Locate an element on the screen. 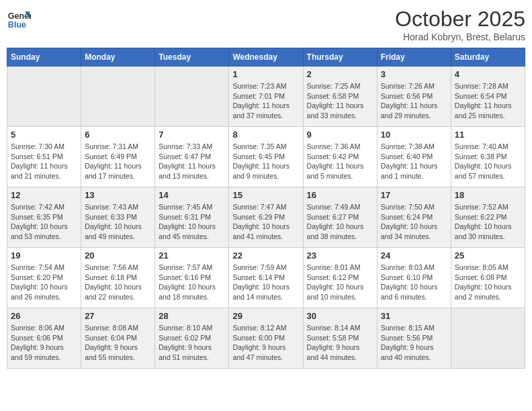  weekday-header-monday: Monday is located at coordinates (118, 58).